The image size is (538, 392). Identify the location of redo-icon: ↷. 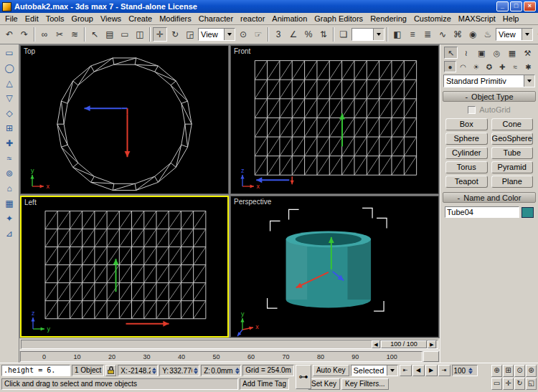
(24, 34).